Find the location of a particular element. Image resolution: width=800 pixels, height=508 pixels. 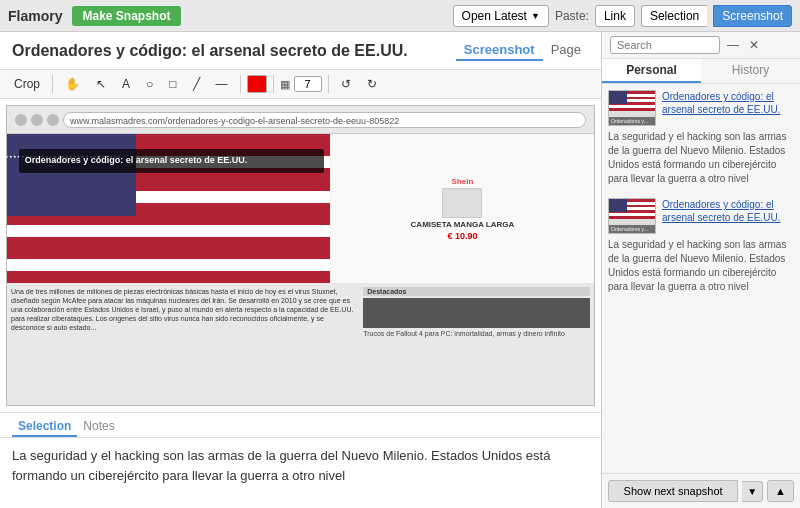

page-title-bar: Ordenadores y código: el arsenal secreto… is located at coordinates (300, 51).